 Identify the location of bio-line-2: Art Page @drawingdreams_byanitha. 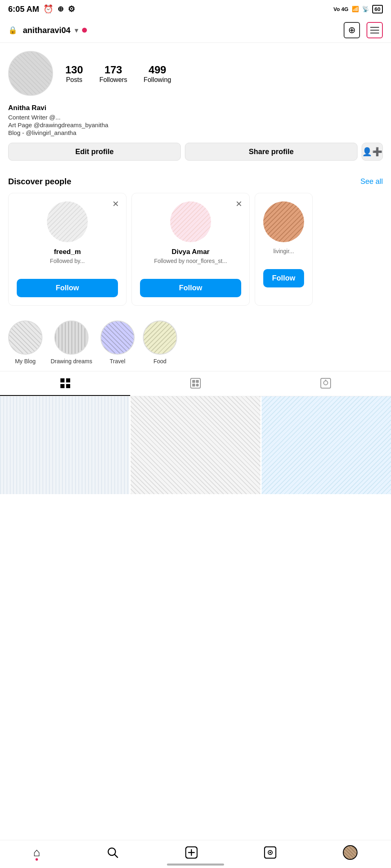
(196, 125).